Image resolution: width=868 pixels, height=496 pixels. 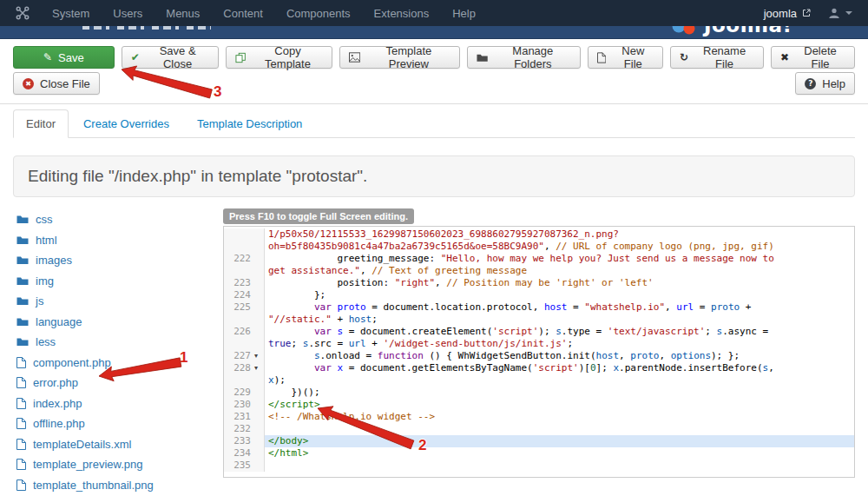 What do you see at coordinates (559, 441) in the screenshot?
I see `code-text: </body>` at bounding box center [559, 441].